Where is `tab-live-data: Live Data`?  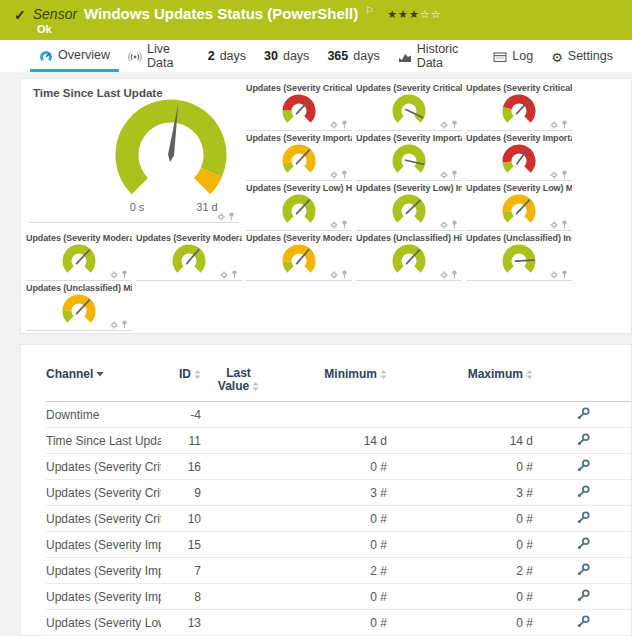
tab-live-data: Live Data is located at coordinates (159, 56).